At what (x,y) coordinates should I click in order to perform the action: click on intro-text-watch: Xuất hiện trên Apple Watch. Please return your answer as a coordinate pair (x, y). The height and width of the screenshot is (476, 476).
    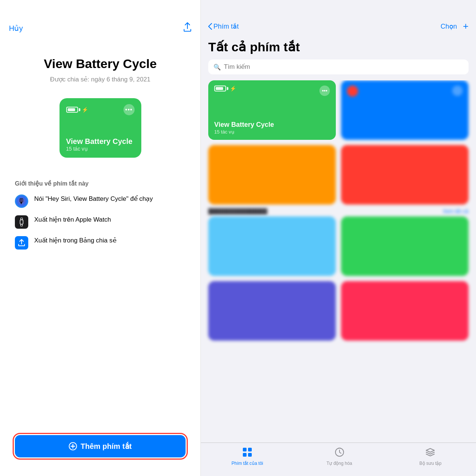
    Looking at the image, I should click on (73, 220).